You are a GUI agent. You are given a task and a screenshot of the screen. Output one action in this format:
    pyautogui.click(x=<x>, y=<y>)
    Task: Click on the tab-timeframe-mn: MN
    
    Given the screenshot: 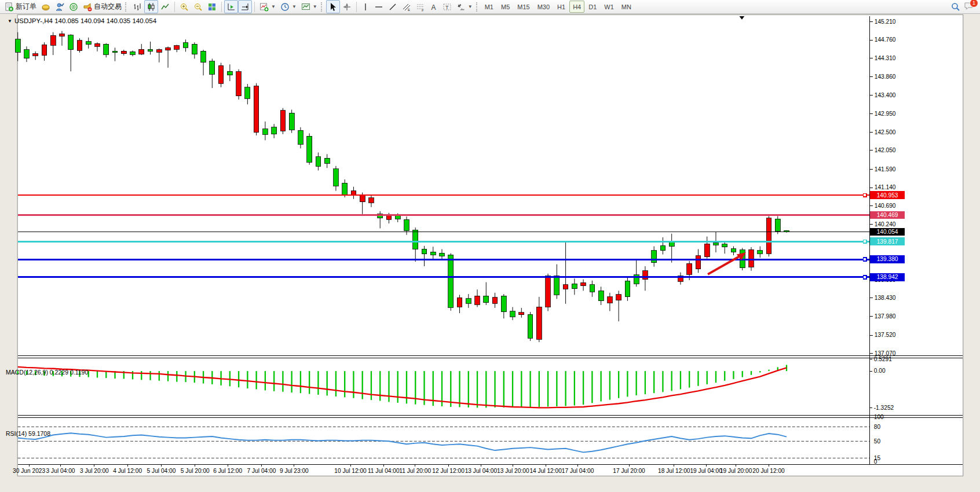 What is the action you would take?
    pyautogui.click(x=627, y=7)
    